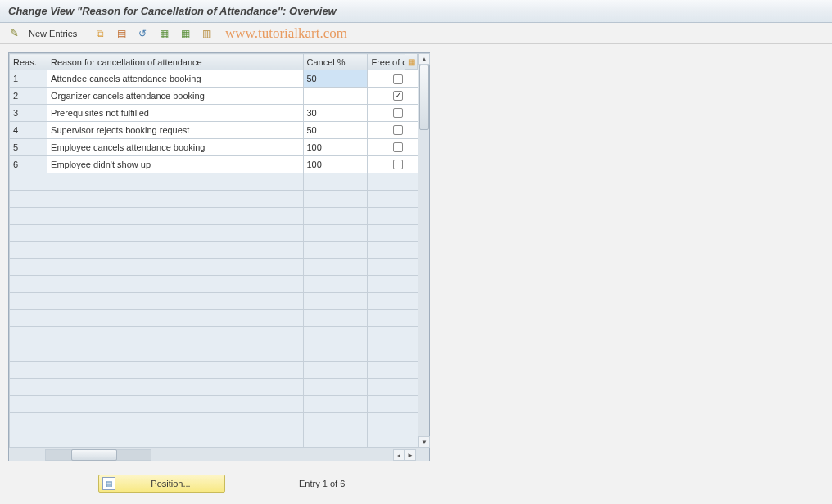  What do you see at coordinates (175, 79) in the screenshot?
I see `cell-reason: Attendee cancels attendance booking` at bounding box center [175, 79].